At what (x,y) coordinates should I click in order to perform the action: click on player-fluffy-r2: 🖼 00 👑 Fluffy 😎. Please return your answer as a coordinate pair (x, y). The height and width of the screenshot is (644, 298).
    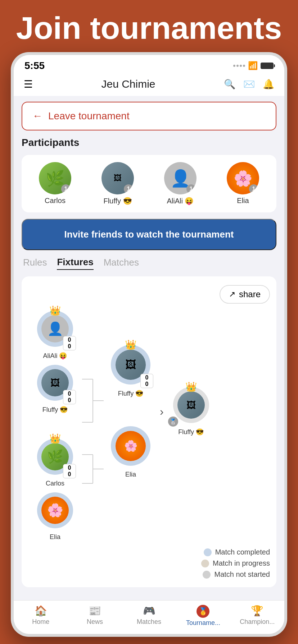
    Looking at the image, I should click on (131, 371).